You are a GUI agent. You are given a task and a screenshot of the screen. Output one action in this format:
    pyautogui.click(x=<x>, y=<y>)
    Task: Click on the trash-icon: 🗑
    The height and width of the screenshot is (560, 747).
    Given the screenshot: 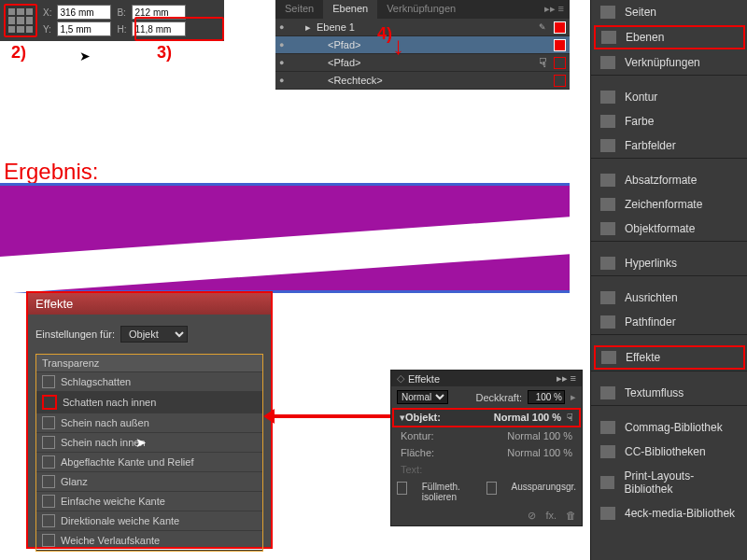 What is the action you would take?
    pyautogui.click(x=571, y=515)
    